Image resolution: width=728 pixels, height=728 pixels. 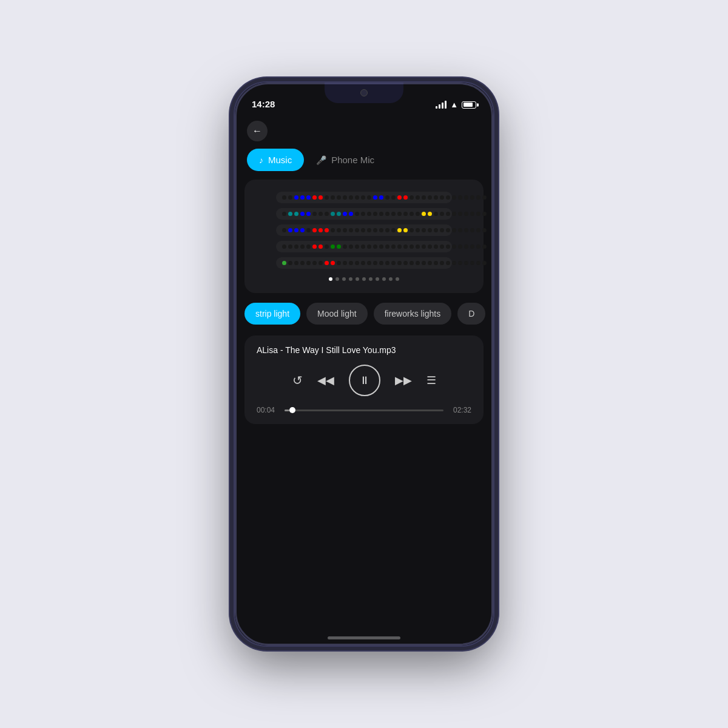 I want to click on playlist-button: ☰, so click(x=431, y=380).